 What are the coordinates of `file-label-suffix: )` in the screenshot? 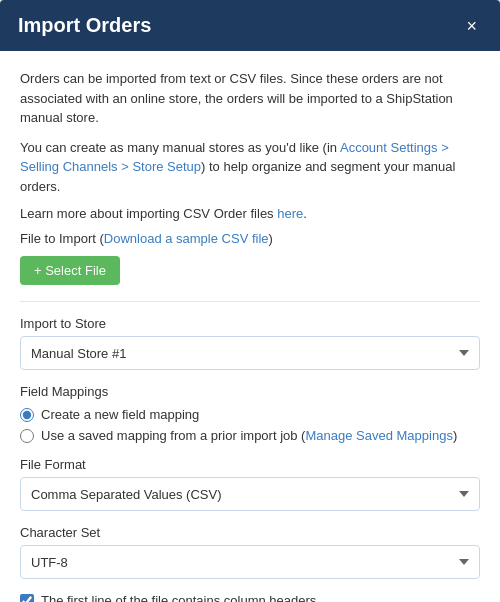 It's located at (271, 238).